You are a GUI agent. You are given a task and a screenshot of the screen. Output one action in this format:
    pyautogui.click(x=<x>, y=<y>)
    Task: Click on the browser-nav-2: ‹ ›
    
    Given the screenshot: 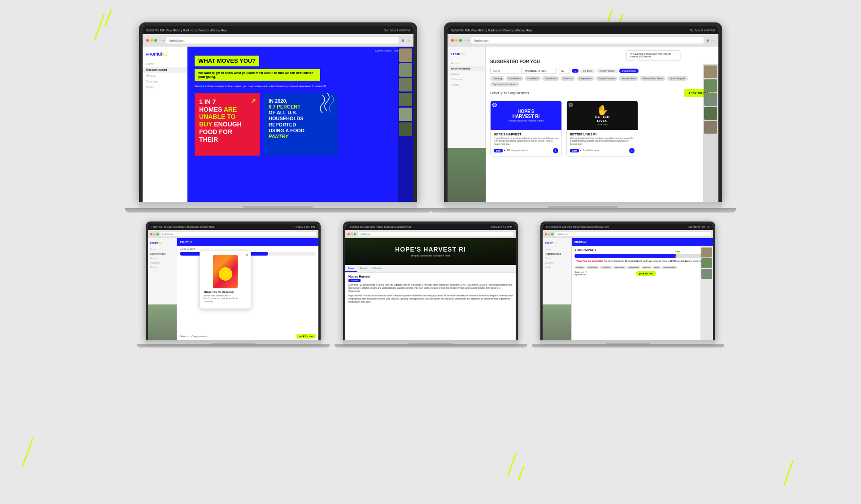 What is the action you would take?
    pyautogui.click(x=466, y=40)
    